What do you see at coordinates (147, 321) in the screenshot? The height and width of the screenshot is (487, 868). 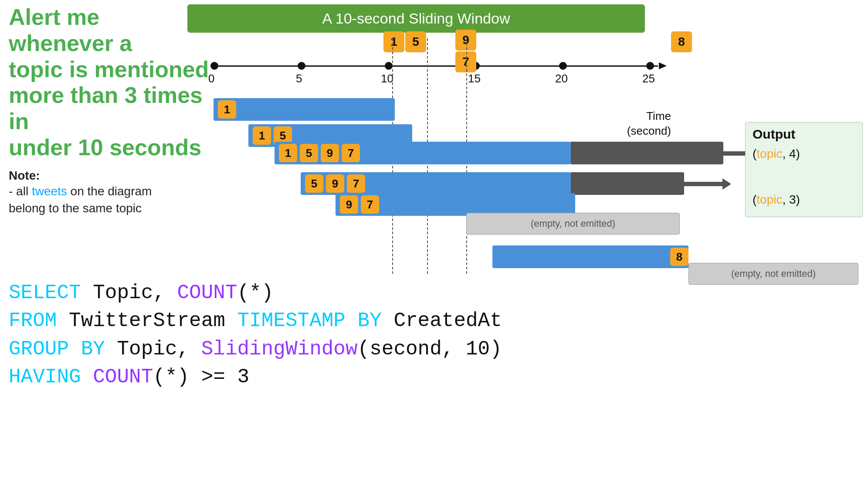 I see `sql-l2-rest: TwitterStream` at bounding box center [147, 321].